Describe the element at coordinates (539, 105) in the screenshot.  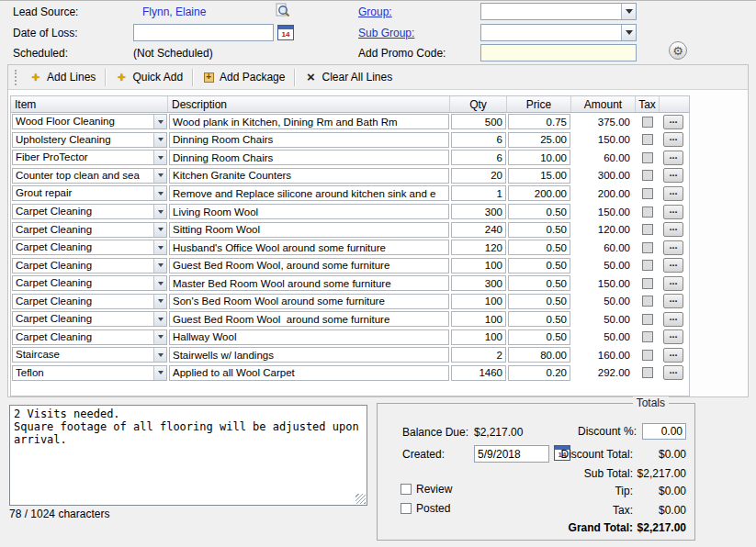
I see `column-header-price: Price` at that location.